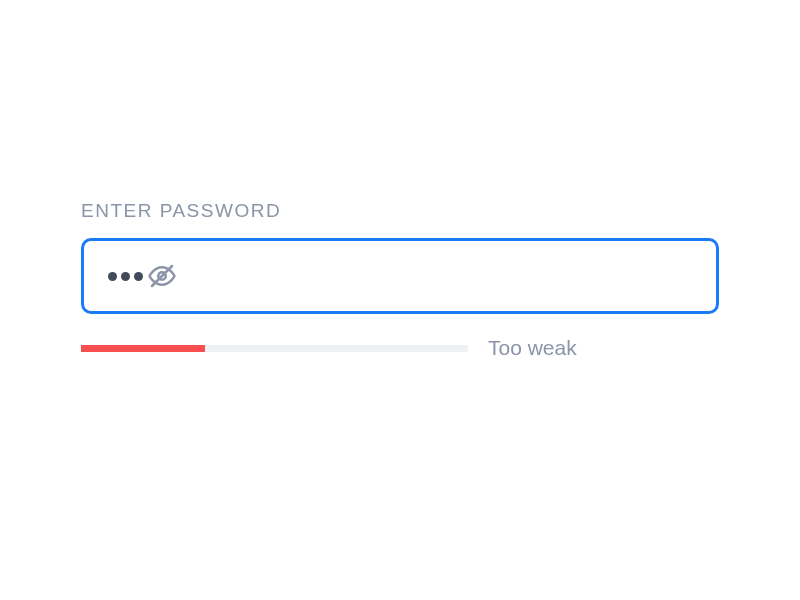  What do you see at coordinates (143, 348) in the screenshot?
I see `strength-fill` at bounding box center [143, 348].